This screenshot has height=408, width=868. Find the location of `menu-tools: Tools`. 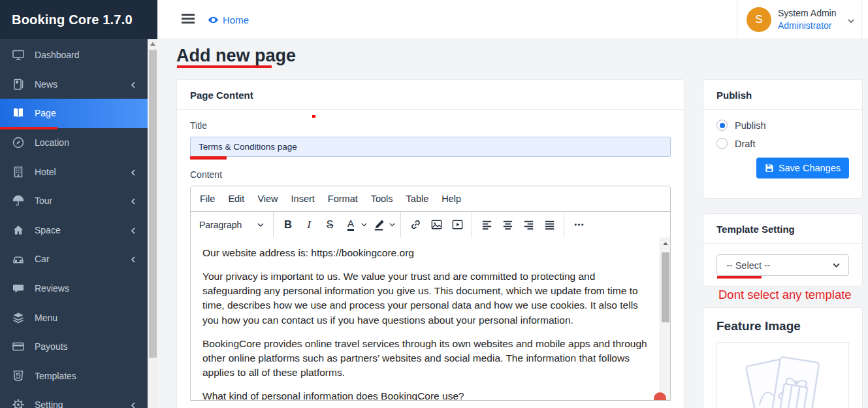

menu-tools: Tools is located at coordinates (382, 199).